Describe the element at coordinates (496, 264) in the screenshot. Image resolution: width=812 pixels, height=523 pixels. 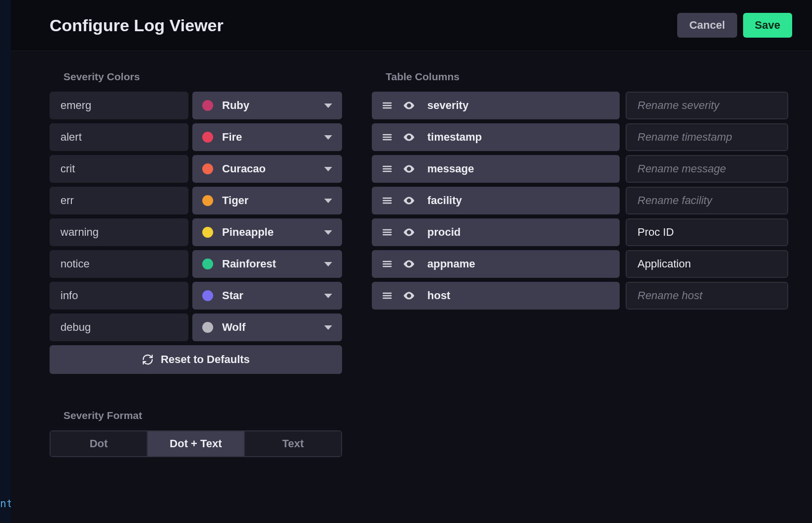
I see `table-column-handle: appname` at that location.